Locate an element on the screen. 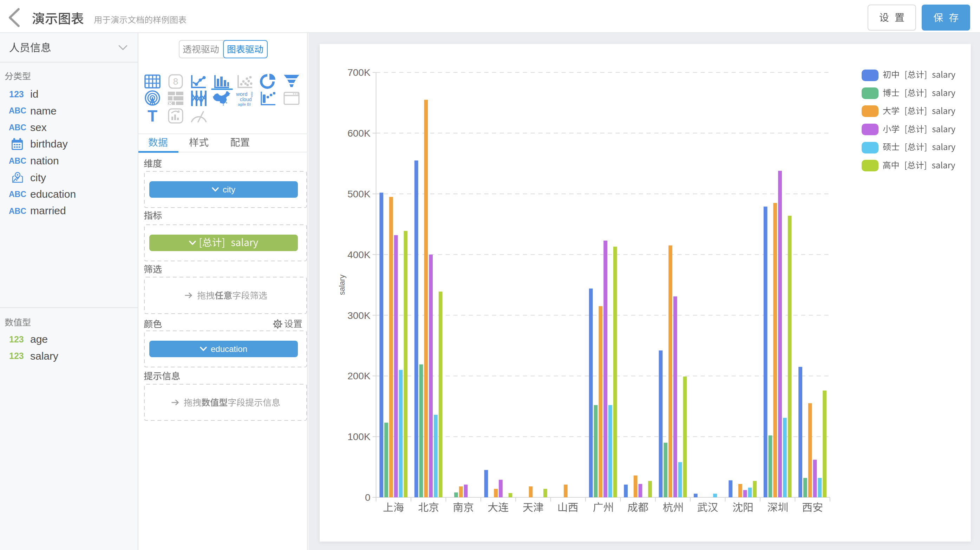 The height and width of the screenshot is (550, 980). svg-text: salary is located at coordinates (342, 285).